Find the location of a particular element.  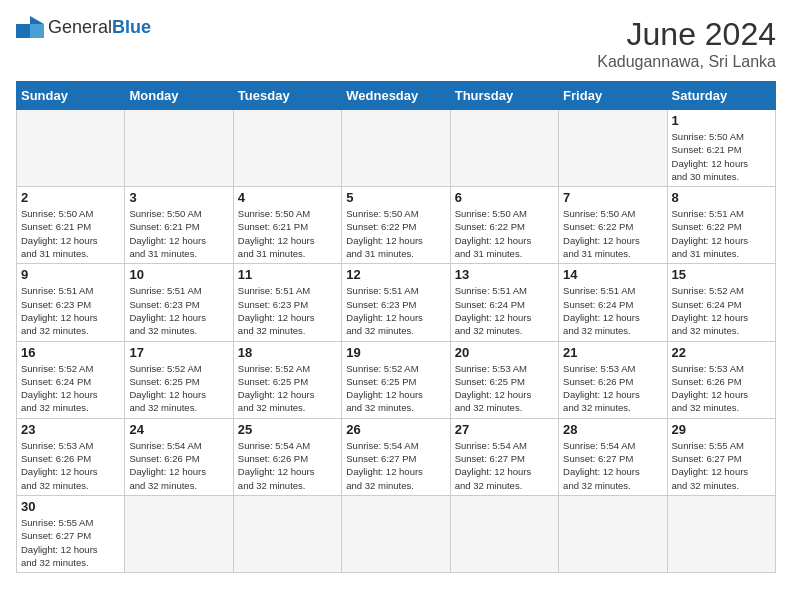

table-row: 22Sunrise: 5:53 AMSunset: 6:26 PMDayligh… is located at coordinates (721, 380).